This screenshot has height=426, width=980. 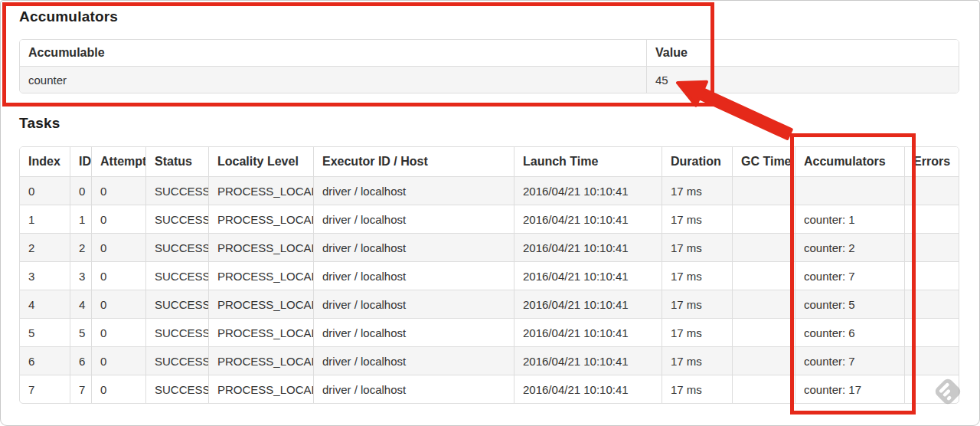 What do you see at coordinates (489, 389) in the screenshot?
I see `table-row: 7 7 0 SUCCESS PROCESS_LOCAL driver / loc…` at bounding box center [489, 389].